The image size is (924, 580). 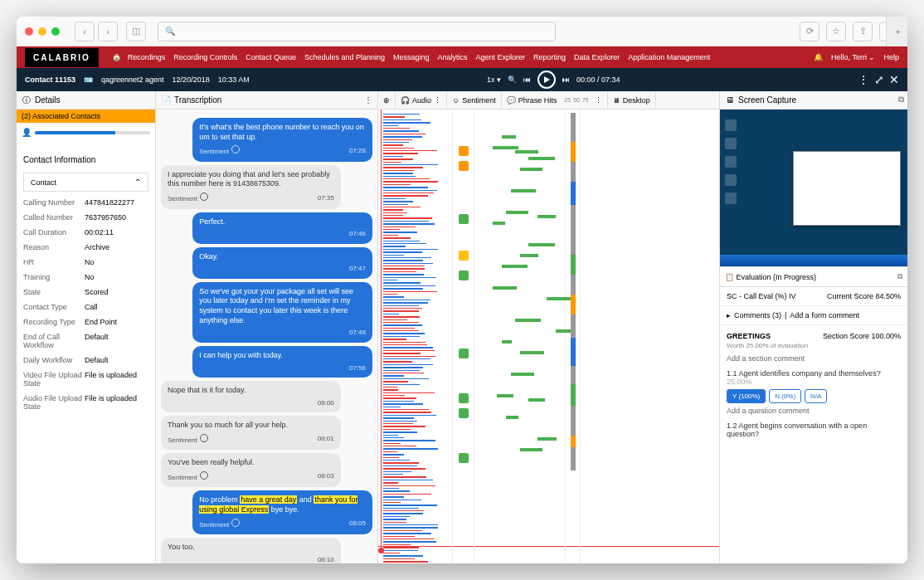 I want to click on transcript-message: You've been really helpful.Sentiment08:0…, so click(x=250, y=470).